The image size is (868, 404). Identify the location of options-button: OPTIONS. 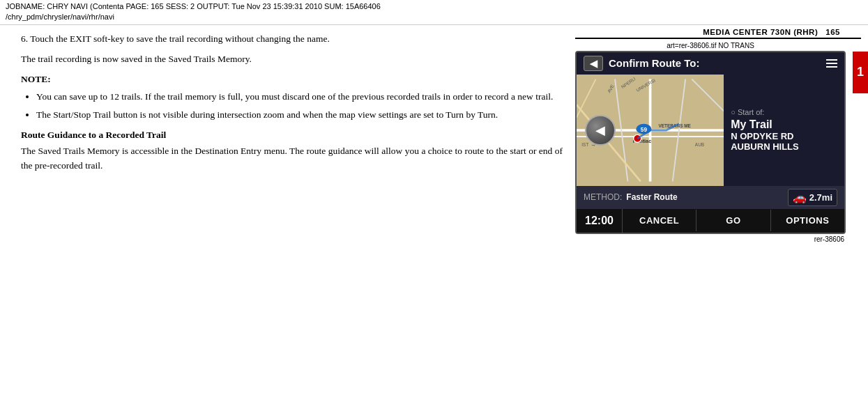
(807, 220).